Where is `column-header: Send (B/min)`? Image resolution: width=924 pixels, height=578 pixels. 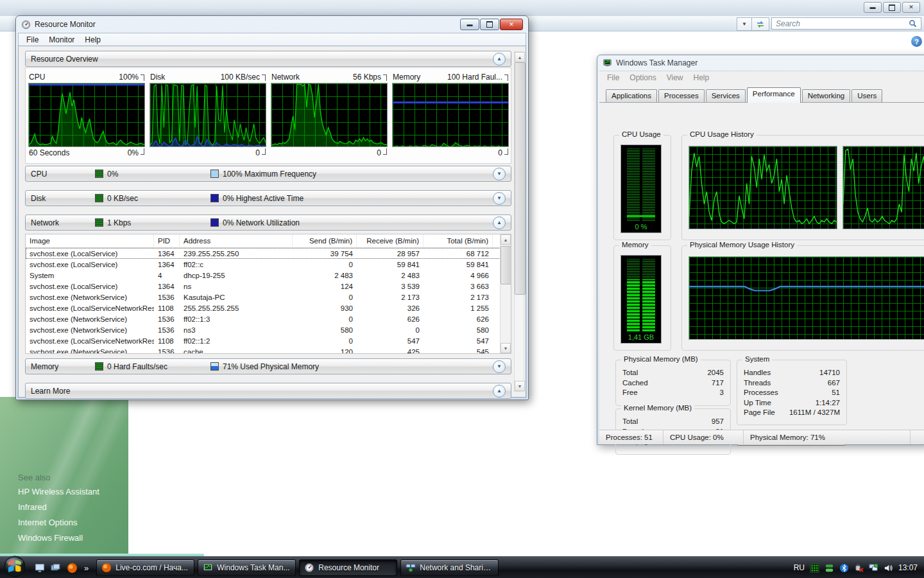 column-header: Send (B/min) is located at coordinates (325, 241).